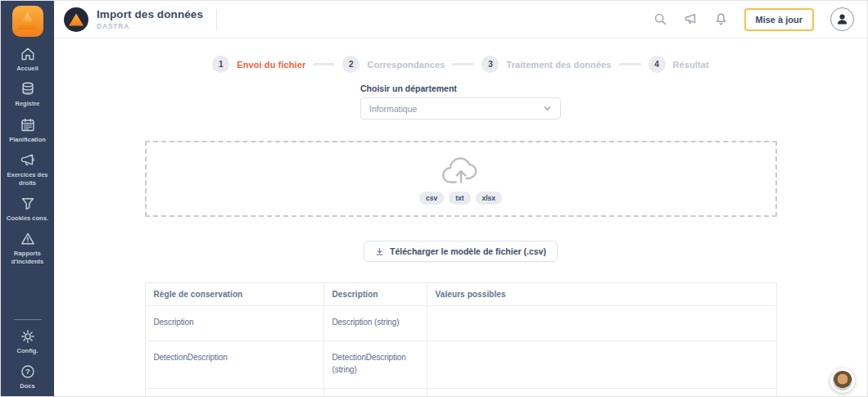  What do you see at coordinates (28, 198) in the screenshot?
I see `sidebar: Accueil Registre Planification Exercices…` at bounding box center [28, 198].